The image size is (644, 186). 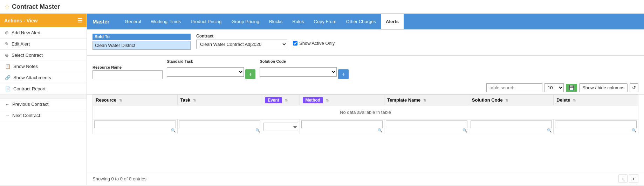 I want to click on table-search-input, so click(x=514, y=88).